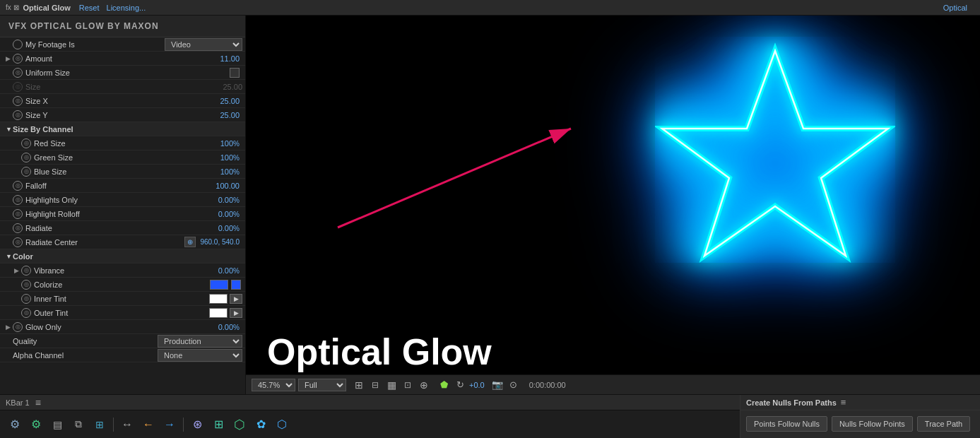 This screenshot has height=438, width=980. What do you see at coordinates (9, 129) in the screenshot?
I see `expand-size-by-channel: ▼` at bounding box center [9, 129].